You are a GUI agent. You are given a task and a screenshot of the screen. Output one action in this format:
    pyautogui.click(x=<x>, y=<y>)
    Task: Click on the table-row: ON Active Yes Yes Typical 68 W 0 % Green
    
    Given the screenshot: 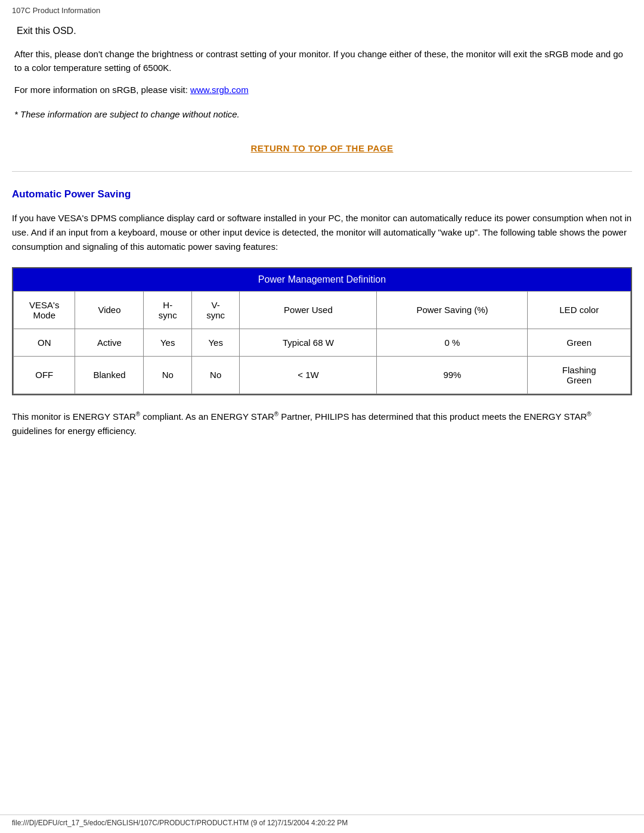 What is the action you would take?
    pyautogui.click(x=322, y=342)
    